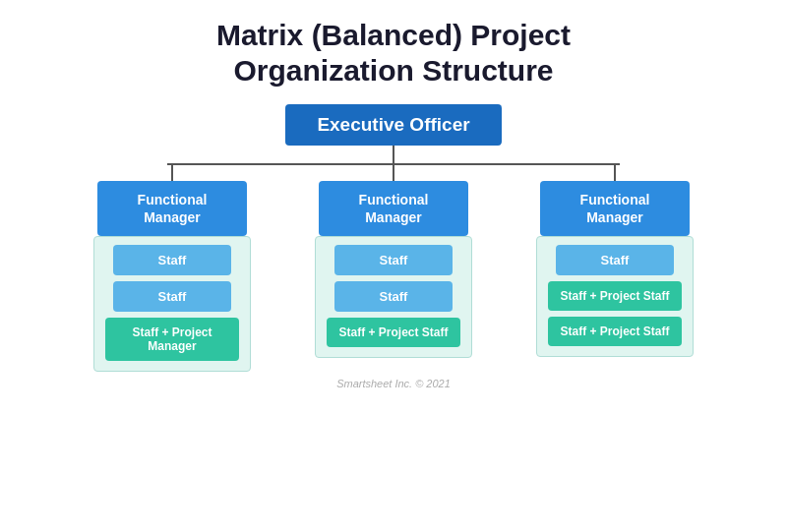 Image resolution: width=787 pixels, height=532 pixels. Describe the element at coordinates (615, 331) in the screenshot. I see `col3-staff-project-2: Staff + Project Staff` at that location.